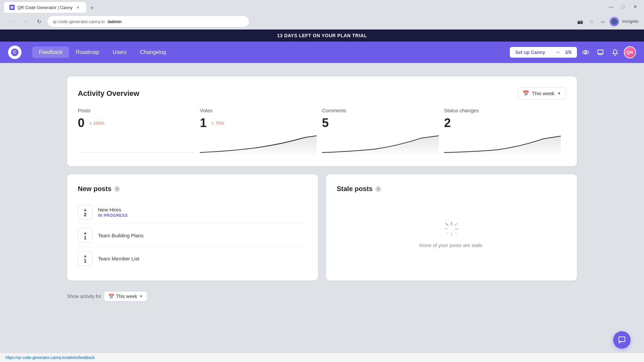  I want to click on browser-titlebar: C QR Code Generator | Canny ✕ + ― □ ✕, so click(322, 7).